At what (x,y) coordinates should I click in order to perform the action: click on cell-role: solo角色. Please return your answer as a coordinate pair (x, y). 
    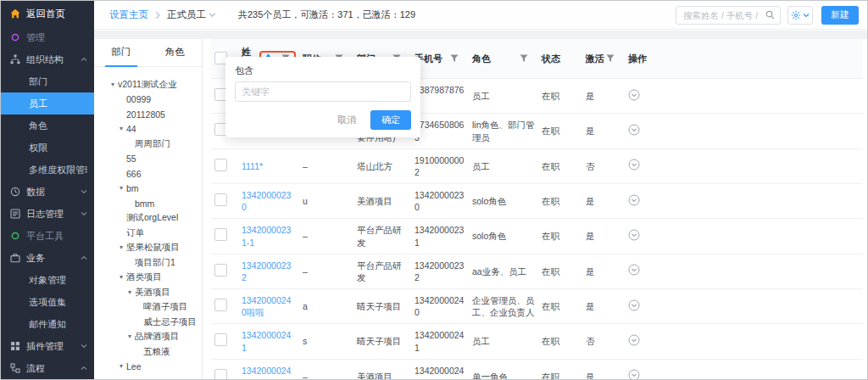
    Looking at the image, I should click on (504, 202).